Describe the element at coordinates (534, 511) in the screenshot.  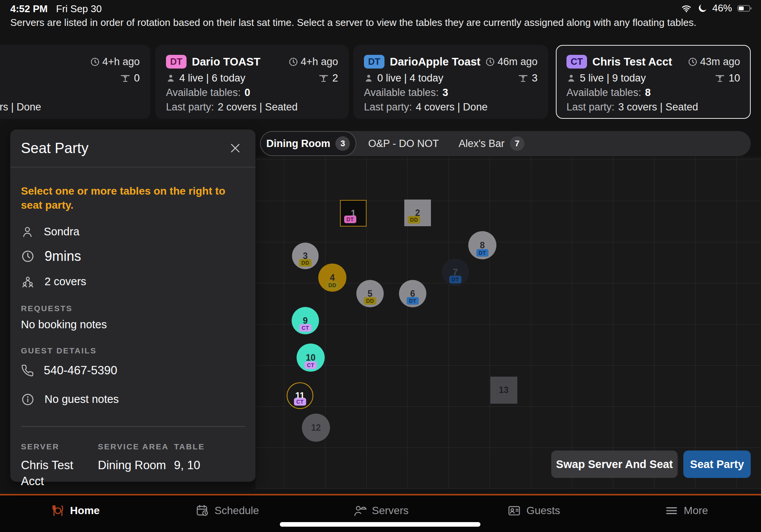
I see `nav-item-guests: Guests` at that location.